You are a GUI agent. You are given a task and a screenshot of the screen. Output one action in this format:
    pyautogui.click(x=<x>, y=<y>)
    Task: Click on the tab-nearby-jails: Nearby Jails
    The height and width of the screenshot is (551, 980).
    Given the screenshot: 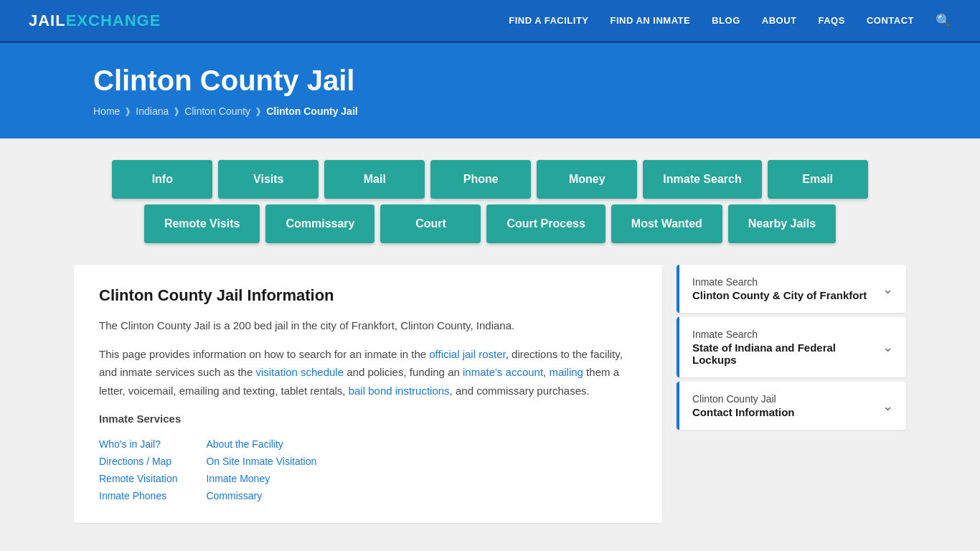 What is the action you would take?
    pyautogui.click(x=782, y=224)
    